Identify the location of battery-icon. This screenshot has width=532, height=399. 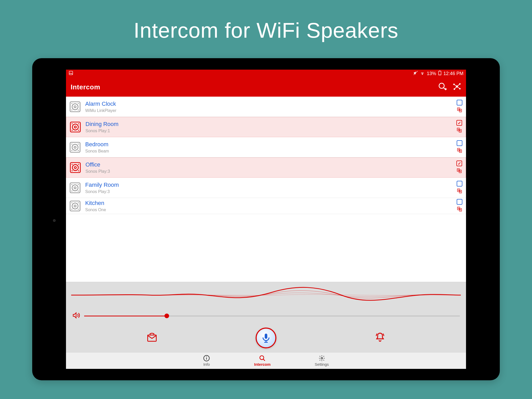
(440, 74).